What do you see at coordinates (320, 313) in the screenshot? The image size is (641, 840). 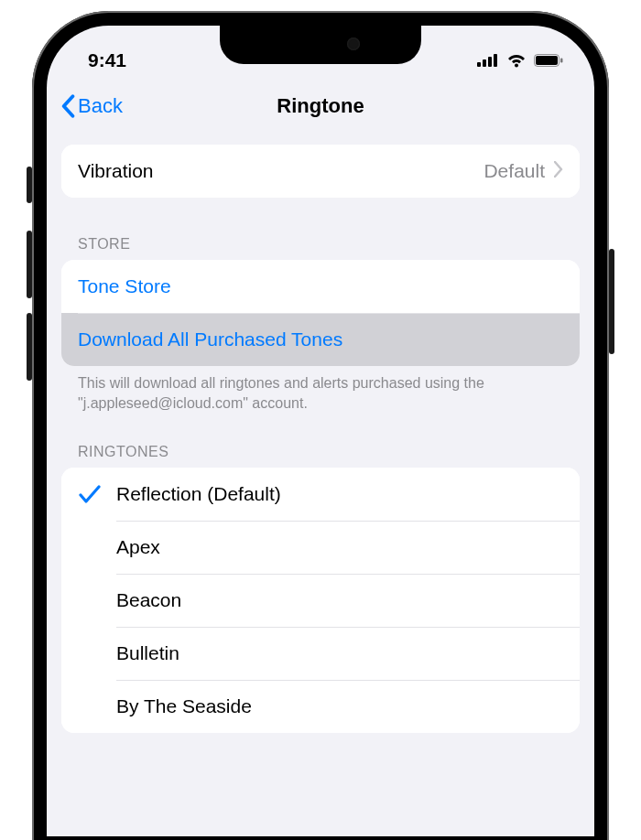 I see `store-group: Tone Store Download All Purchased Tones` at bounding box center [320, 313].